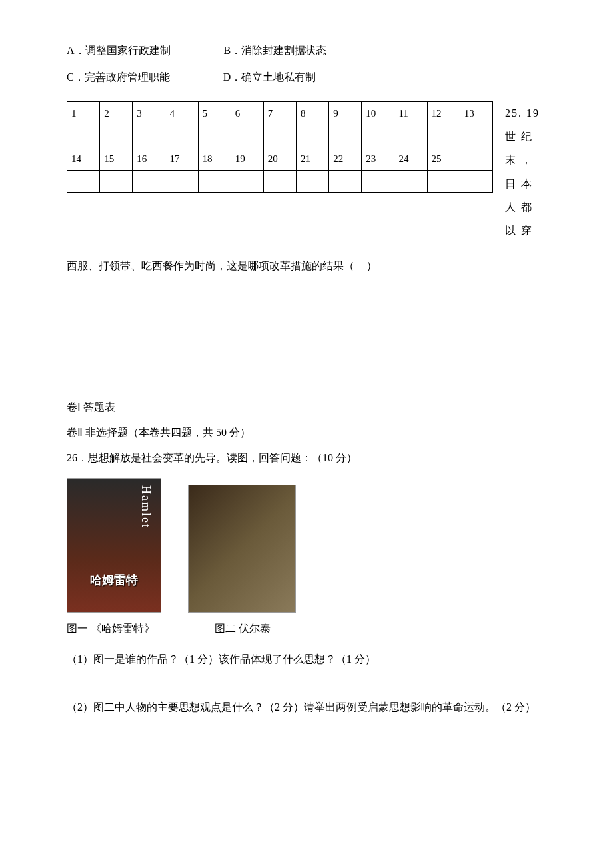  Describe the element at coordinates (410, 113) in the screenshot. I see `cell: 11` at that location.